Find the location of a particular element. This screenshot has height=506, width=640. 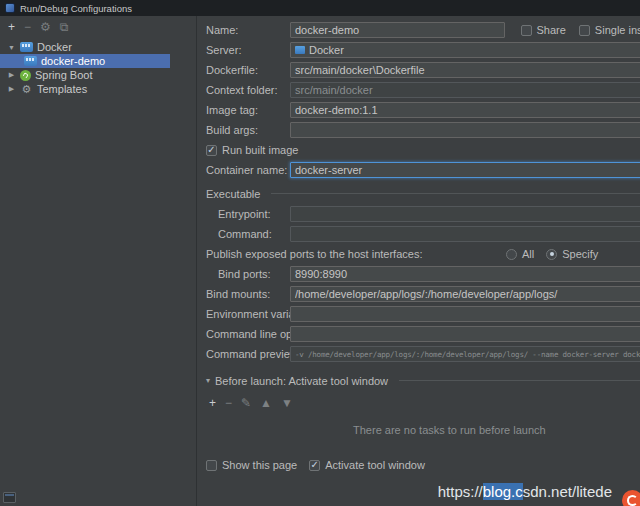

no-tasks-message: There are no tasks to run before launch is located at coordinates (423, 430).